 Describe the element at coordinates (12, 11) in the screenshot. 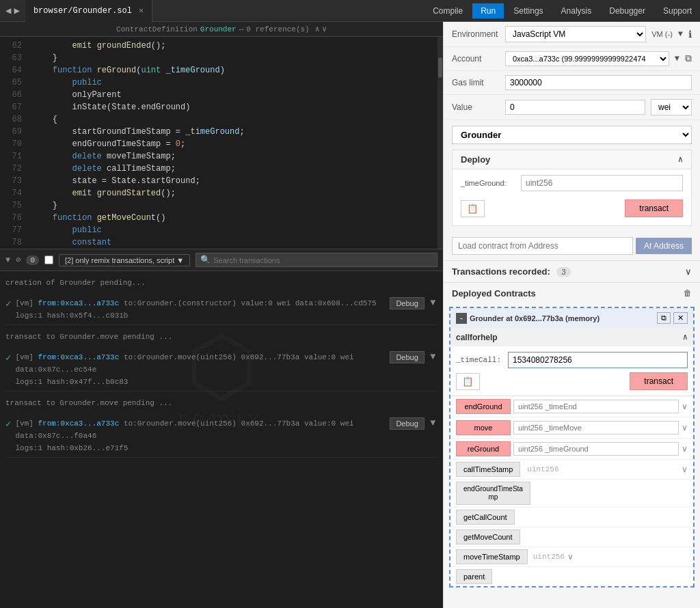

I see `nav-arrows: ◀ ▶` at that location.